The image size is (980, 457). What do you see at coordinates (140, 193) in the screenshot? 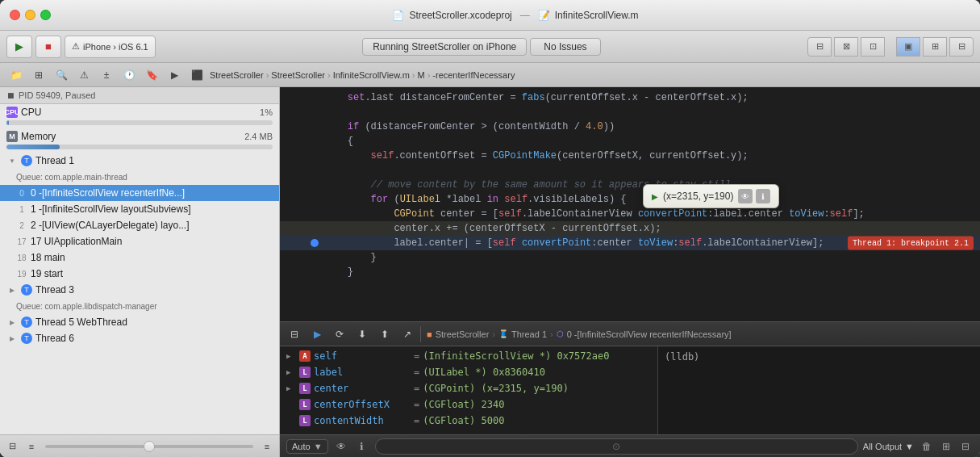
I see `frame-0: 0 0 -[InfiniteScrollView recenterIfNe...…` at bounding box center [140, 193].